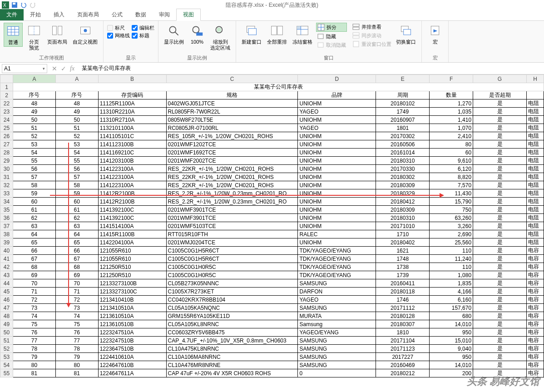 Image resolution: width=544 pixels, height=392 pixels. What do you see at coordinates (451, 120) in the screenshot?
I see `cell: 1,410` at bounding box center [451, 120].